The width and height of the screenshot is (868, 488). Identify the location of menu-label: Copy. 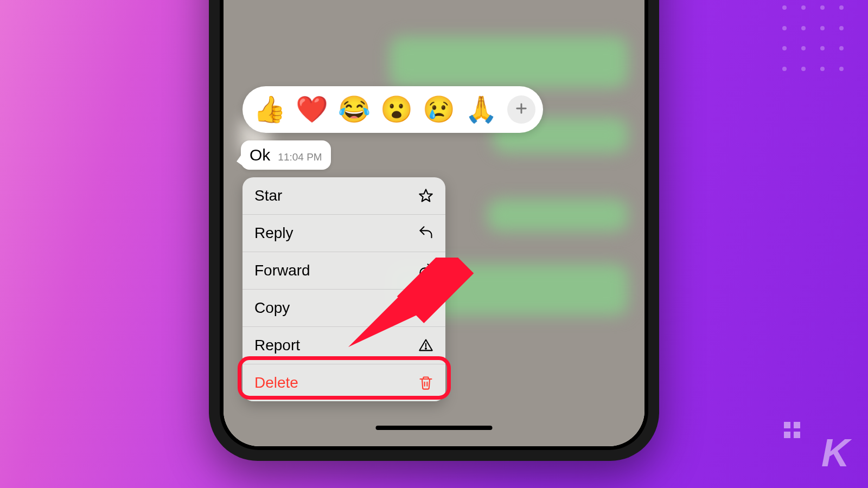
(272, 308).